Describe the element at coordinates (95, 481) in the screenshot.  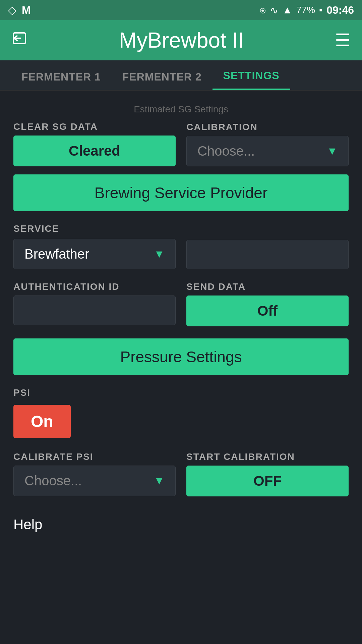
I see `calibrate-psi-dropdown: Choose... ▼` at that location.